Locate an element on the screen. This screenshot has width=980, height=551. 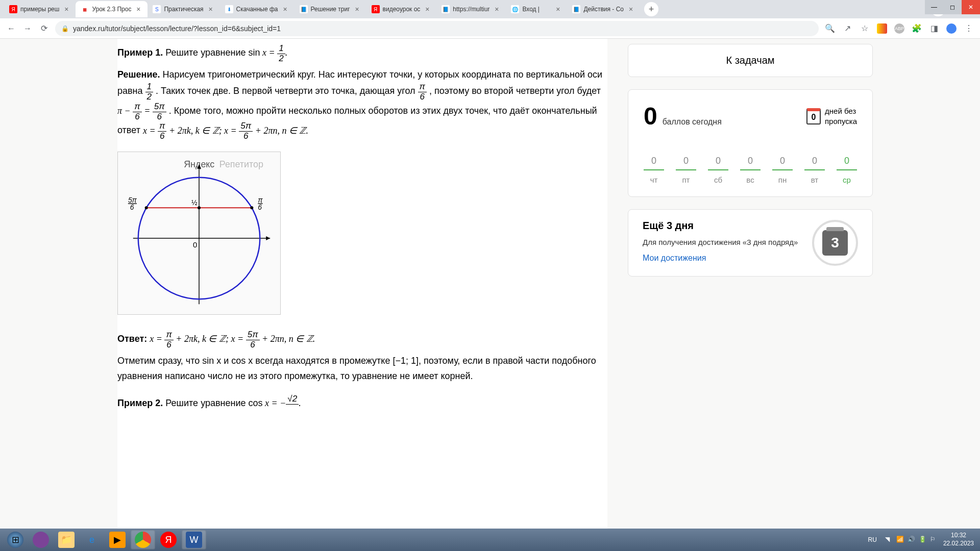
stats-row: 0 баллов сегодня 0 дней без пропуска is located at coordinates (750, 116).